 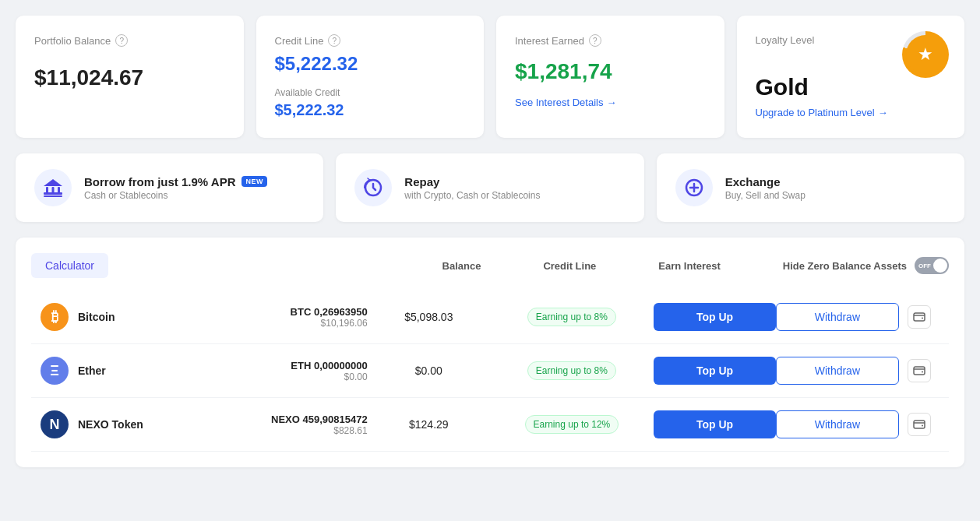 I want to click on asset-icon: N, so click(x=55, y=424).